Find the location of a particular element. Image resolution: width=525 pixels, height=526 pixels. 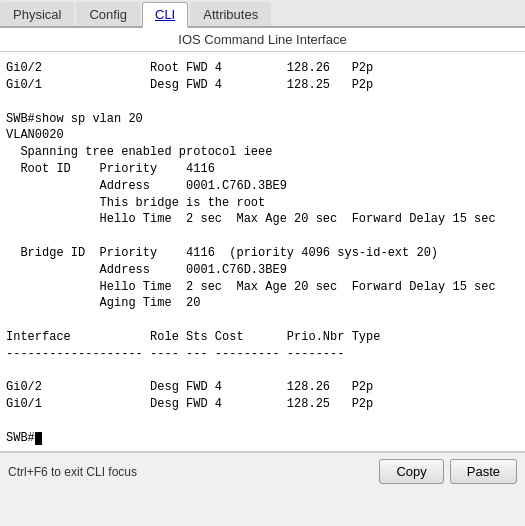

cli-hint: Ctrl+F6 to exit CLI focus is located at coordinates (72, 472).